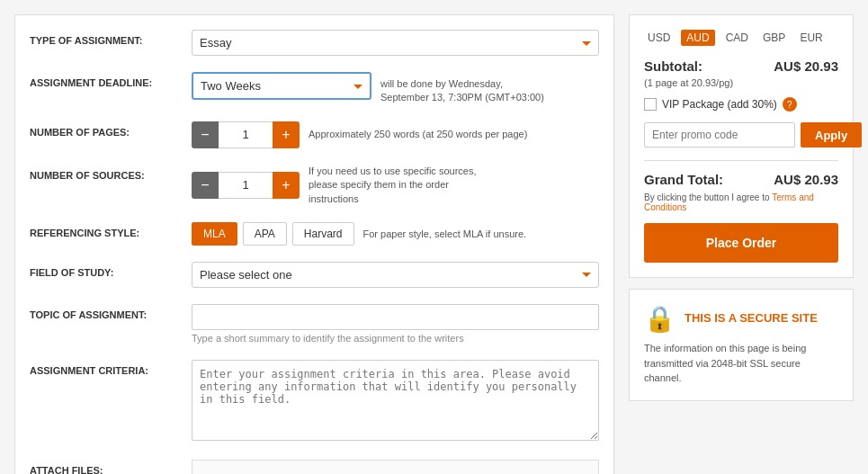 This screenshot has height=474, width=868. I want to click on secure-title: THIS IS A SECURE SITE, so click(751, 318).